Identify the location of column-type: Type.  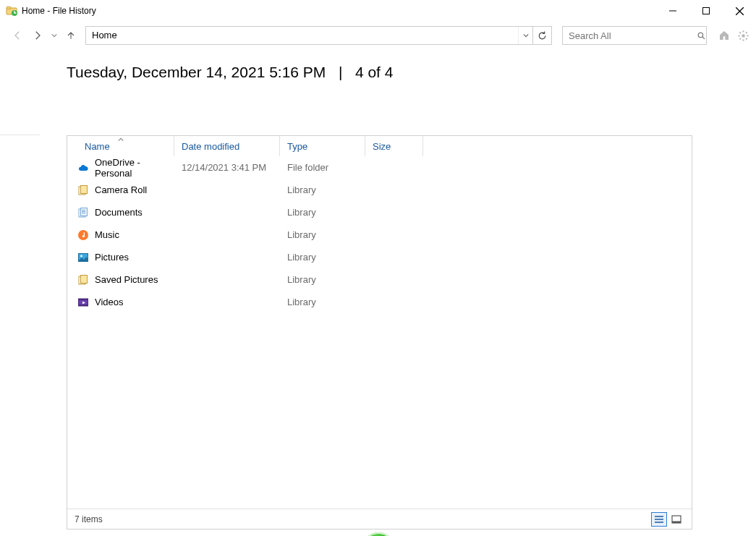
(323, 146).